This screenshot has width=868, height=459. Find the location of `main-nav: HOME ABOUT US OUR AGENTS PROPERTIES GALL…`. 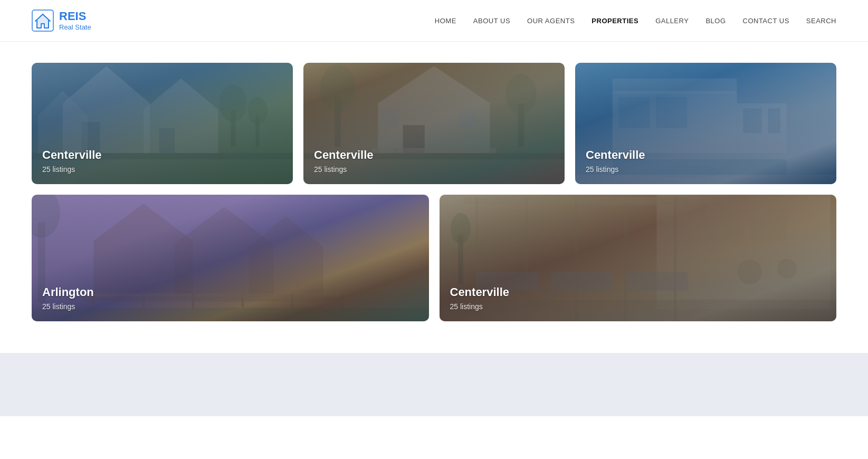

main-nav: HOME ABOUT US OUR AGENTS PROPERTIES GALL… is located at coordinates (635, 21).